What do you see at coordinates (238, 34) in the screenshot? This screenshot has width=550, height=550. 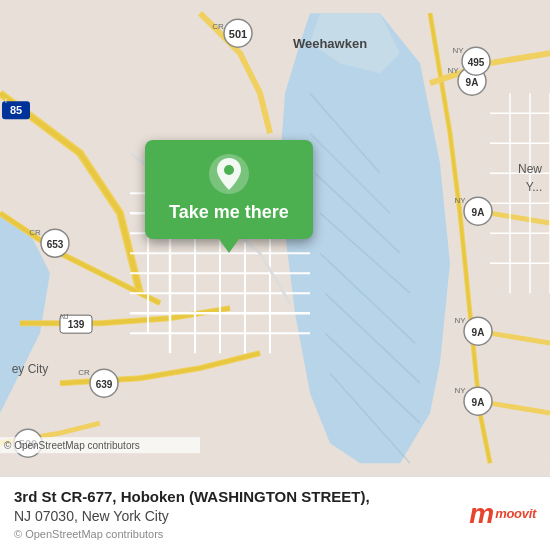 I see `svg-text: 501` at bounding box center [238, 34].